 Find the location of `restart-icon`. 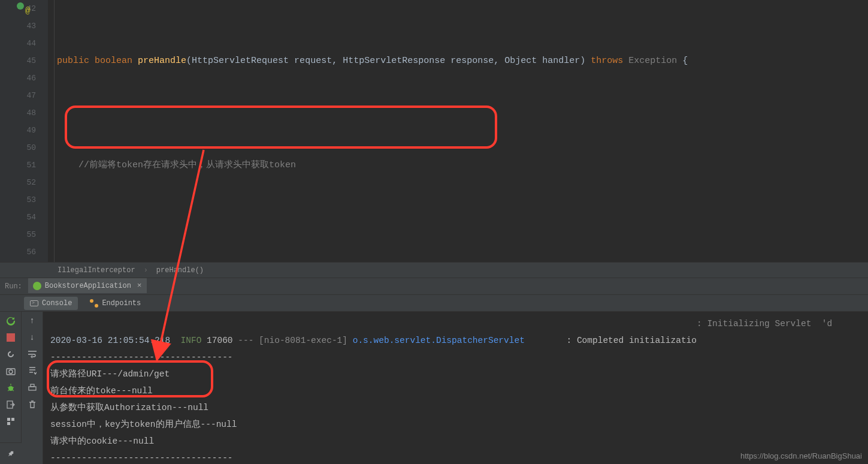

restart-icon is located at coordinates (11, 354).